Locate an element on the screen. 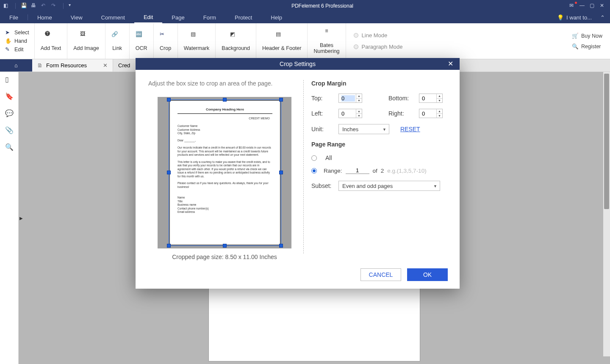 This screenshot has width=610, height=364. tool-edit: ✎Edit is located at coordinates (17, 50).